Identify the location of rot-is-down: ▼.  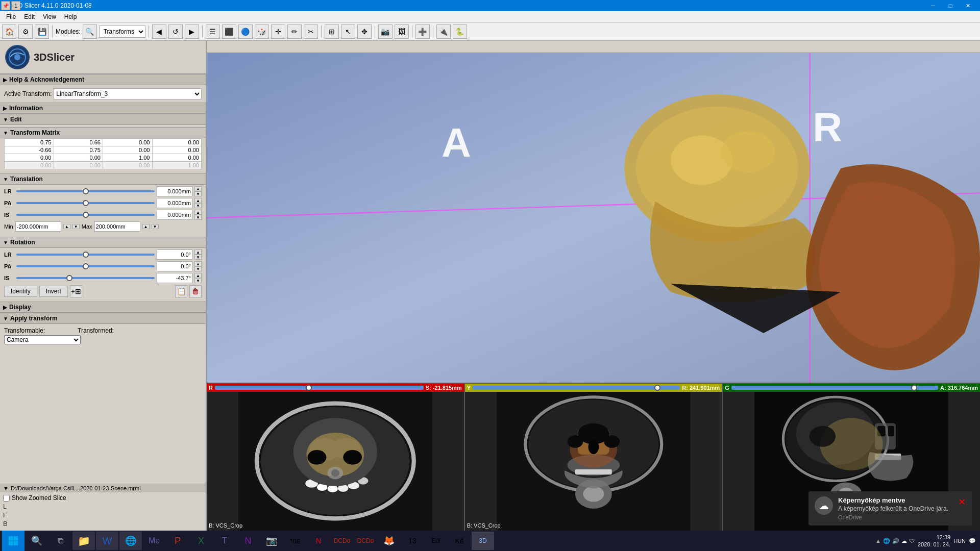
(198, 281).